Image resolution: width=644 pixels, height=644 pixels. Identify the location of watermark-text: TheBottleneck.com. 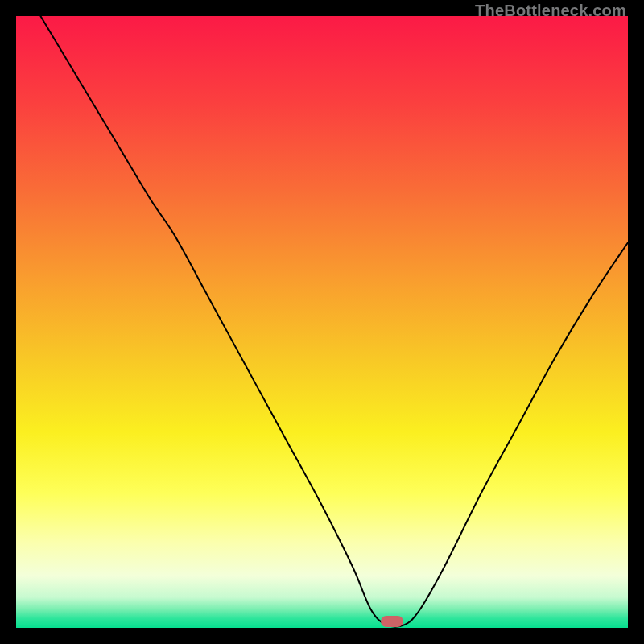
(551, 11).